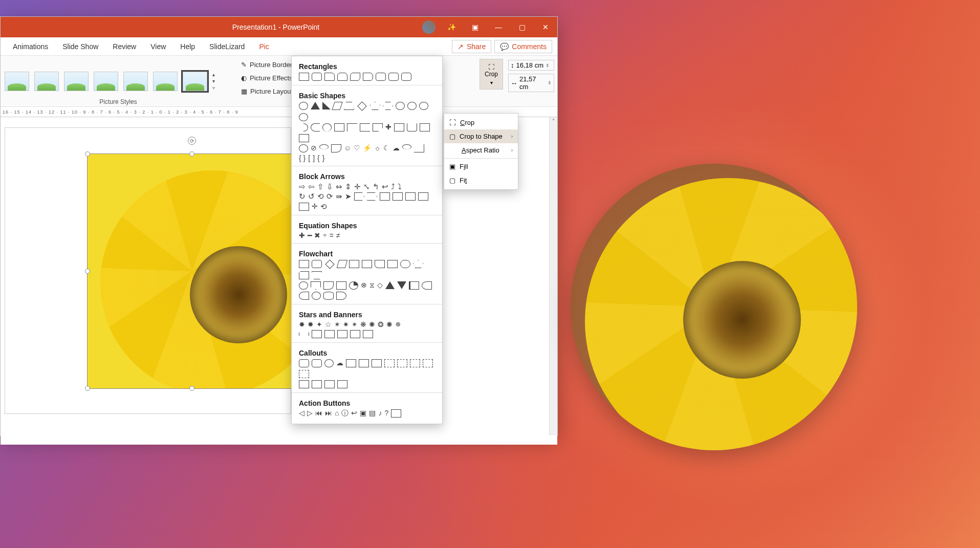  Describe the element at coordinates (316, 286) in the screenshot. I see `shape-fc-offpage` at that location.